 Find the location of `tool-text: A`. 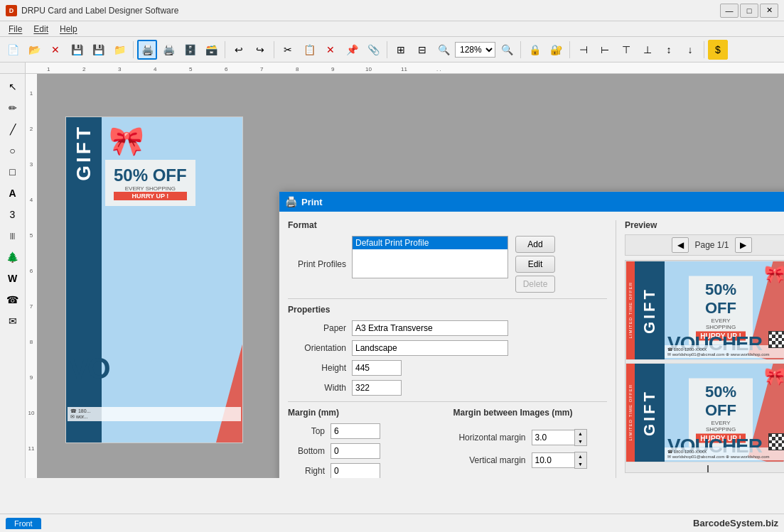

tool-text: A is located at coordinates (13, 193).